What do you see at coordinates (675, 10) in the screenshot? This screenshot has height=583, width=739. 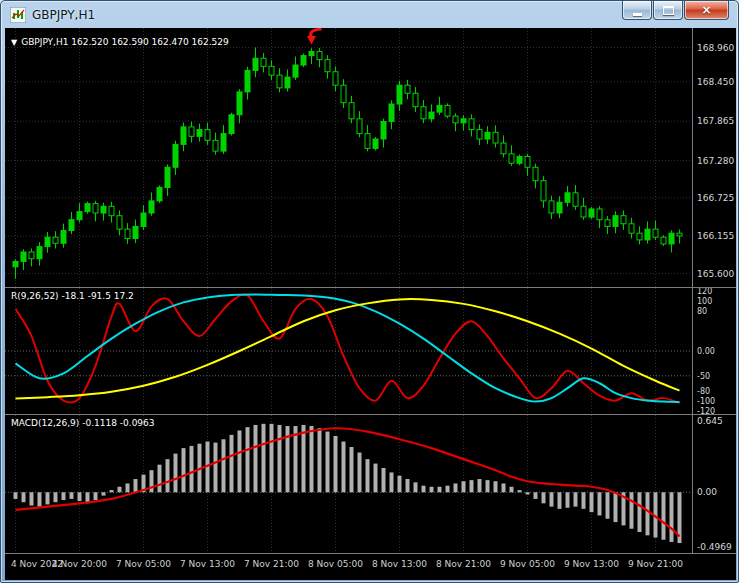 I see `window-controls: ×` at bounding box center [675, 10].